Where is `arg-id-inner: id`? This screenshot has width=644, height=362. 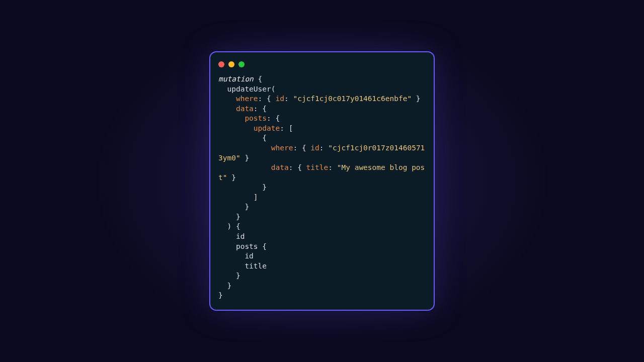
arg-id-inner: id is located at coordinates (315, 148).